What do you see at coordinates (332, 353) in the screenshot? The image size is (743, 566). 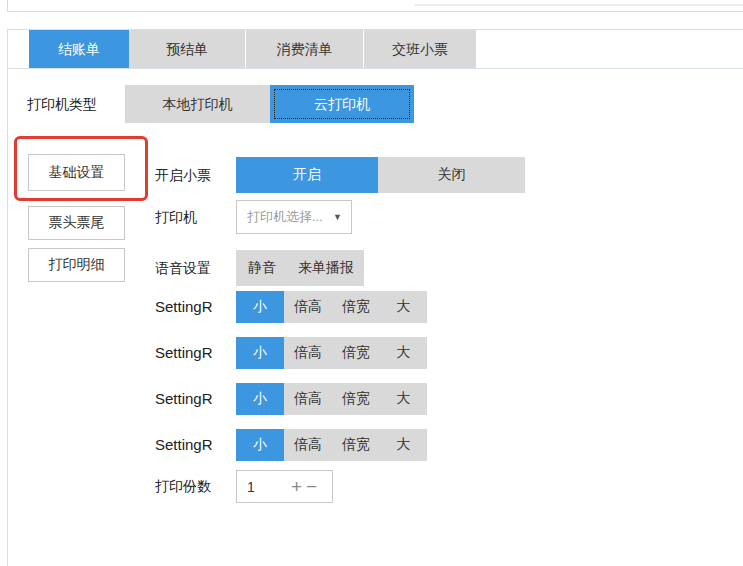 I see `size-row-2-group: 小 倍高 倍宽 大` at bounding box center [332, 353].